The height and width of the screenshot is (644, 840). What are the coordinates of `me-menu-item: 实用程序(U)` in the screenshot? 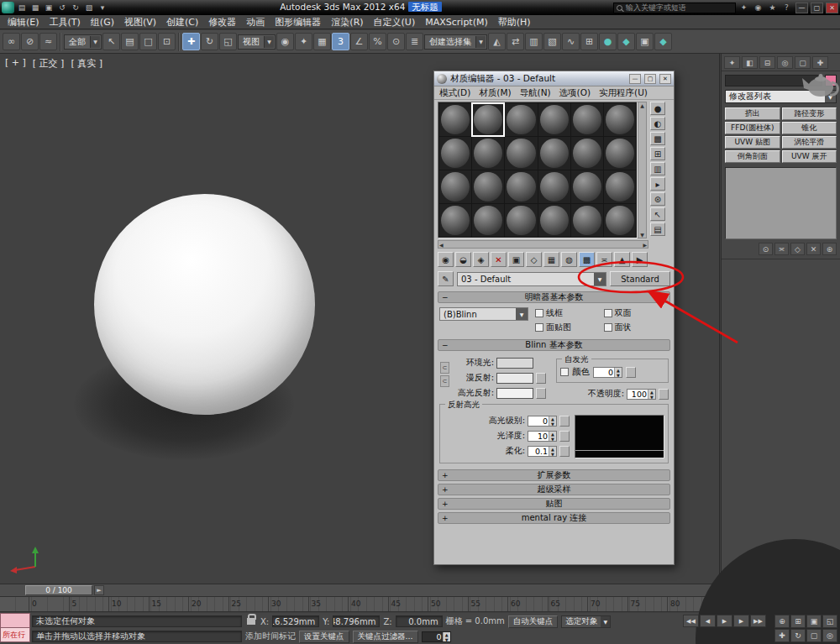 It's located at (623, 93).